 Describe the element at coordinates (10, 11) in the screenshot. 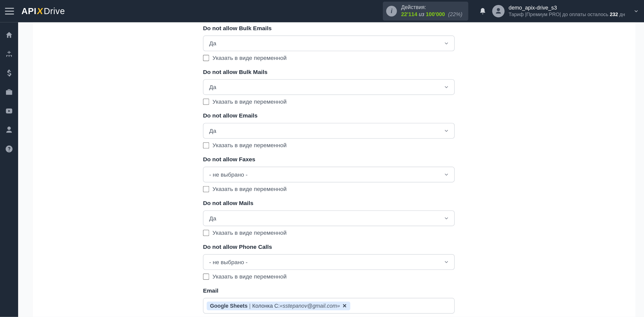

I see `hamburger-menu-button` at that location.